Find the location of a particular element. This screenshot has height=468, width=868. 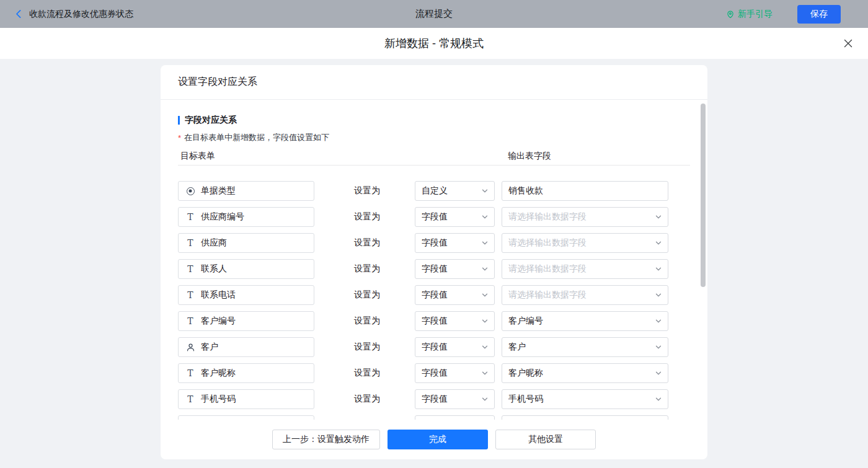

target-field-box: 单据类型 is located at coordinates (246, 191).